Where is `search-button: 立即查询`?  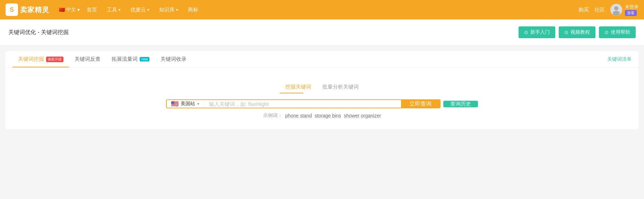 search-button: 立即查询 is located at coordinates (420, 104).